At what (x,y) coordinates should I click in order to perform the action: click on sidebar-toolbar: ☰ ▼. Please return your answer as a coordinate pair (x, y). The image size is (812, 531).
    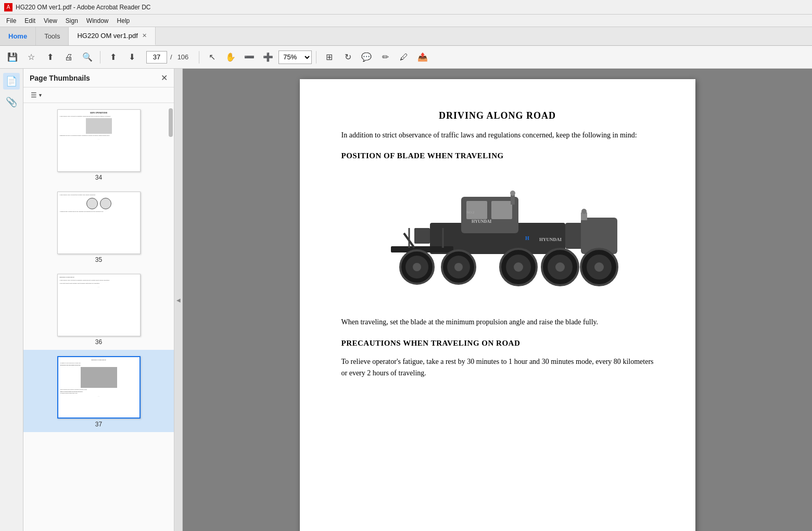
    Looking at the image, I should click on (99, 95).